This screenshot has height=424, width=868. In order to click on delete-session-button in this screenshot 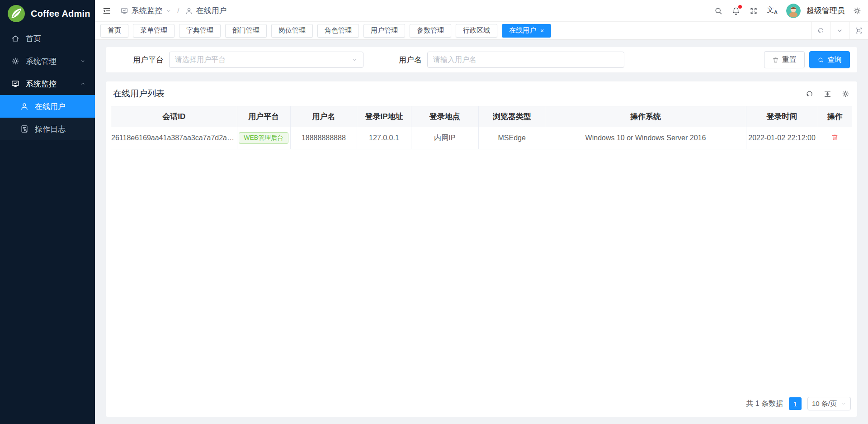, I will do `click(835, 138)`.